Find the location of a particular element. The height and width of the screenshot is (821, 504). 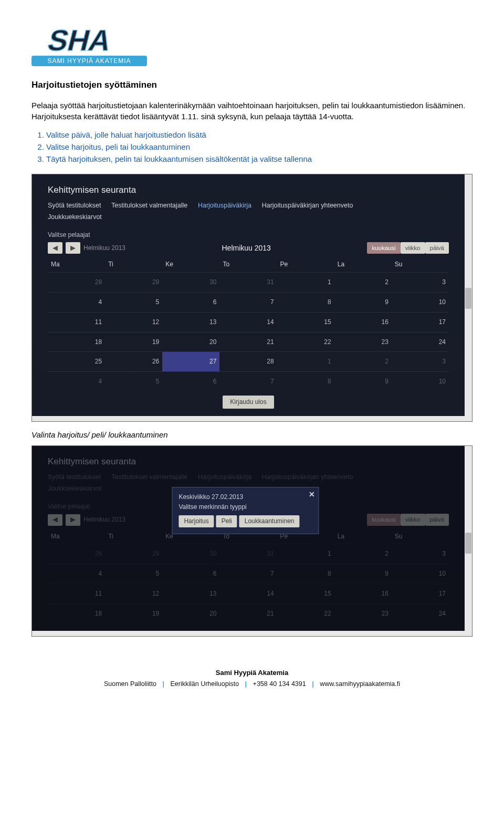

popup-btn-loukkaantuminen: Loukkaantuminen is located at coordinates (270, 521).